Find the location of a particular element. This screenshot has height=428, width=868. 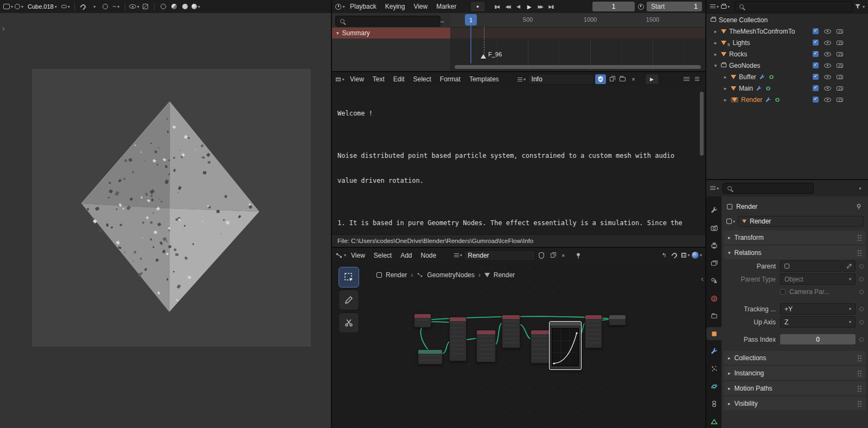

expand-search-button: ↔ is located at coordinates (442, 21).